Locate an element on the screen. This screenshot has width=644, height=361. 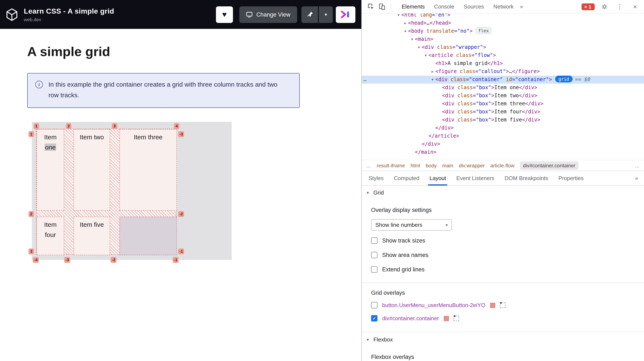
panel-tab-console: Console is located at coordinates (444, 7).